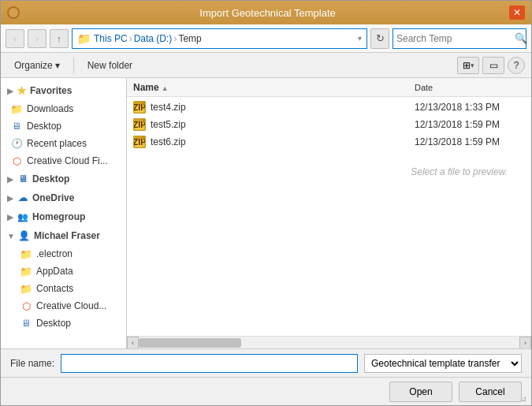  Describe the element at coordinates (54, 323) in the screenshot. I see `sidebar-item-label: Desktop` at that location.